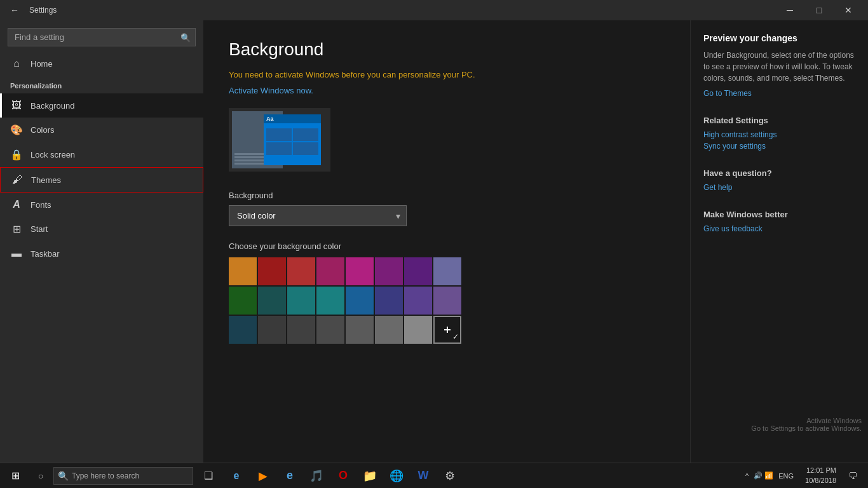  What do you see at coordinates (821, 470) in the screenshot?
I see `time-display: 12:01 PM` at bounding box center [821, 470].